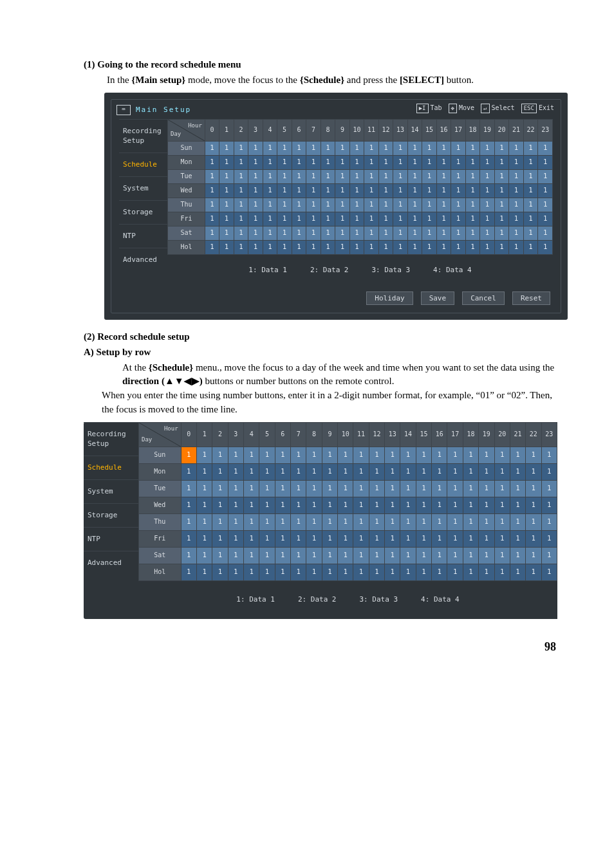 This screenshot has width=614, height=868. I want to click on cell-wed-11: 1, so click(372, 190).